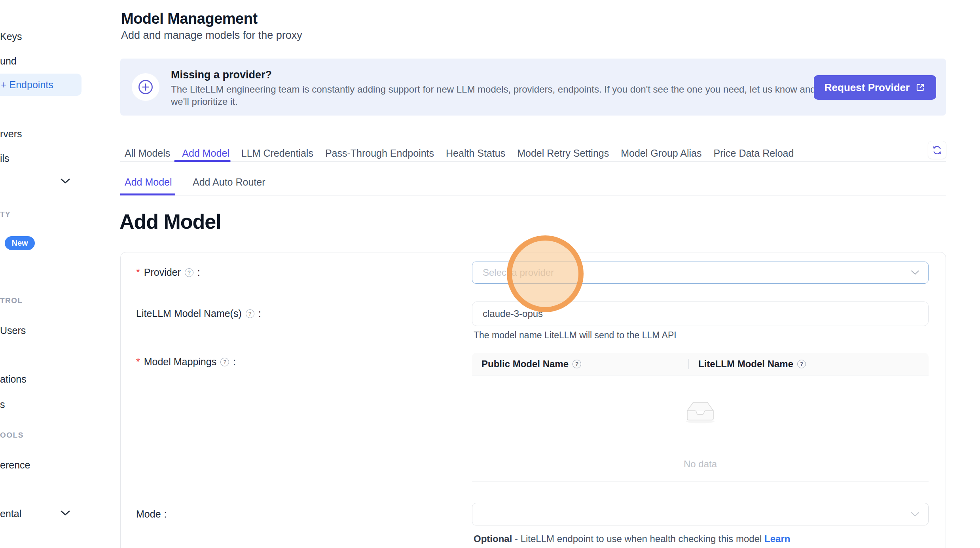 The image size is (980, 548). I want to click on refresh-icon, so click(937, 150).